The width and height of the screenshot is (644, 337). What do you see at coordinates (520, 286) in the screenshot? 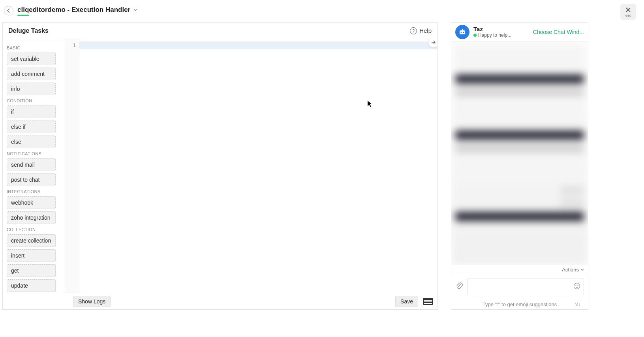
I see `chat-input-row` at bounding box center [520, 286].